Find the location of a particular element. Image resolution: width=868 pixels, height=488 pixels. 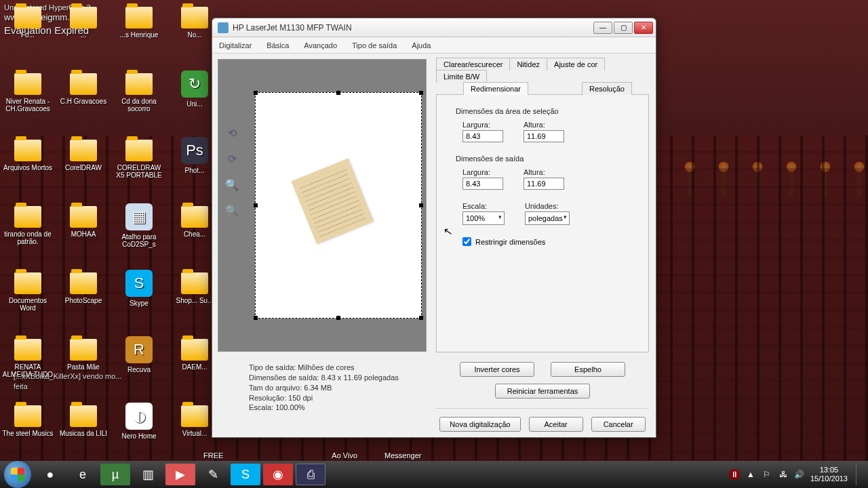

desktop-icon: PhotoScape is located at coordinates (83, 298).